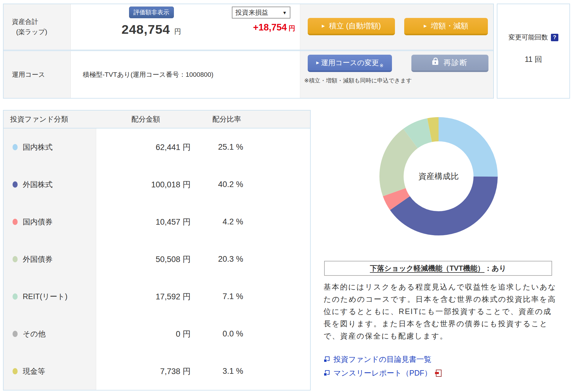 The height and width of the screenshot is (392, 573). What do you see at coordinates (227, 334) in the screenshot?
I see `allocation-ratio: 0.0 %` at bounding box center [227, 334].